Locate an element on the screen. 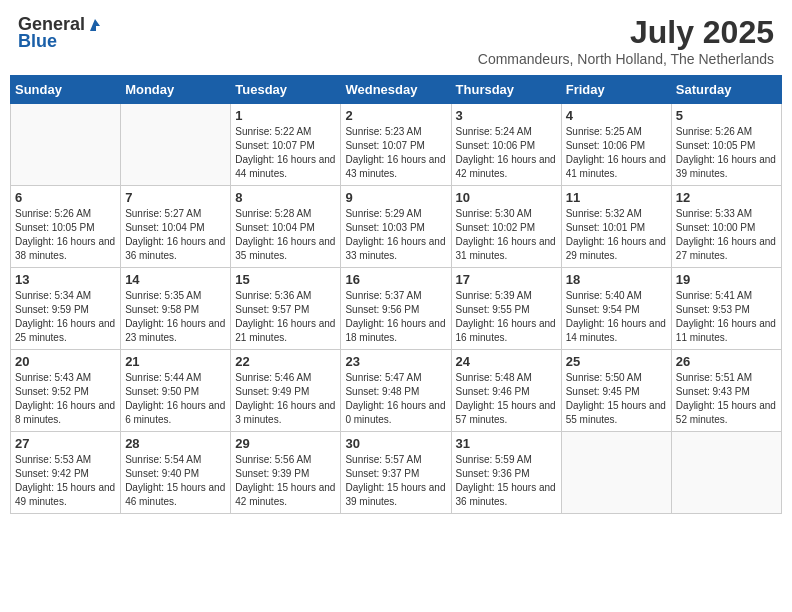 This screenshot has height=612, width=792. calendar-cell: 5Sunrise: 5:26 AM Sunset: 10:05 PM Dayli… is located at coordinates (726, 145).